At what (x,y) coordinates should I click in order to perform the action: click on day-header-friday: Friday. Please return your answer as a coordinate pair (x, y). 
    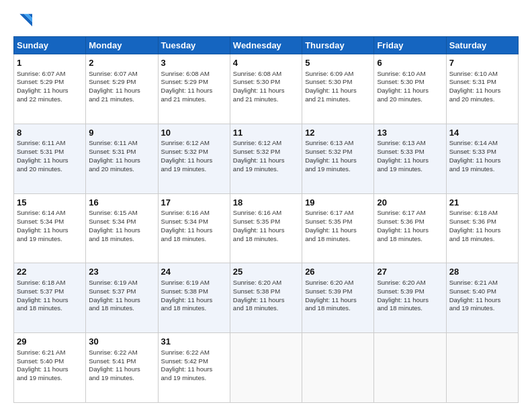
    Looking at the image, I should click on (410, 46).